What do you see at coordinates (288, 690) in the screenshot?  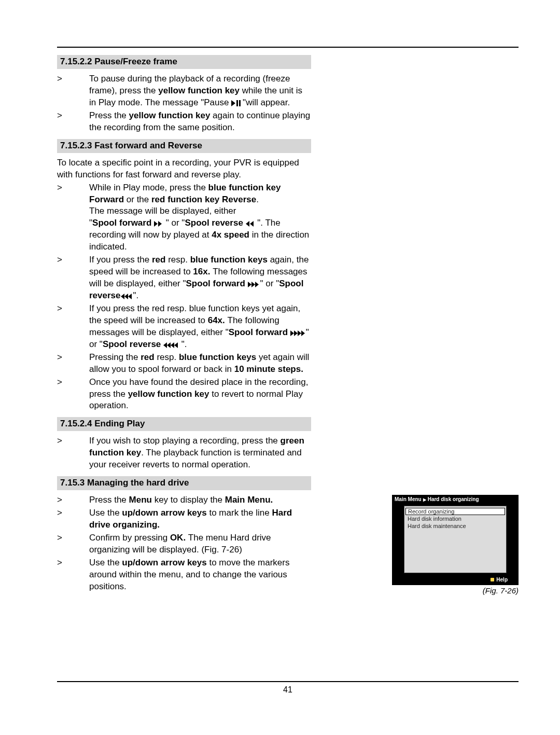 I see `page-number: 41` at bounding box center [288, 690].